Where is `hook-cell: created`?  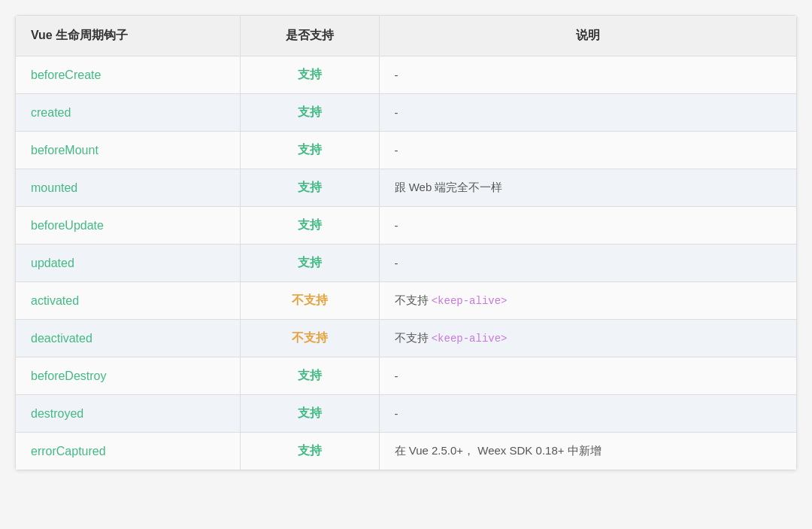 hook-cell: created is located at coordinates (128, 113).